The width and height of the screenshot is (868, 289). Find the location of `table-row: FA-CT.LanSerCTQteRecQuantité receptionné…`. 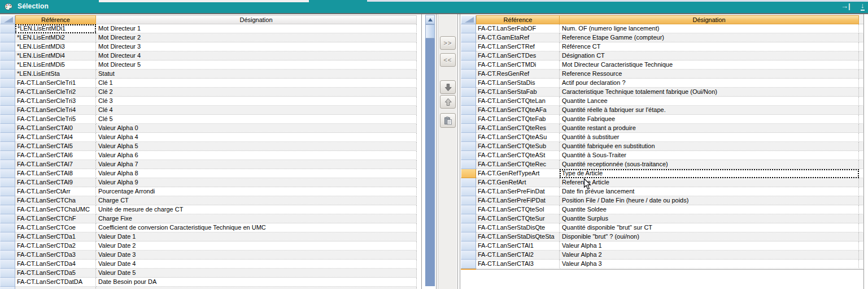

table-row: FA-CT.LanSerCTQteRecQuantité receptionné… is located at coordinates (662, 165).